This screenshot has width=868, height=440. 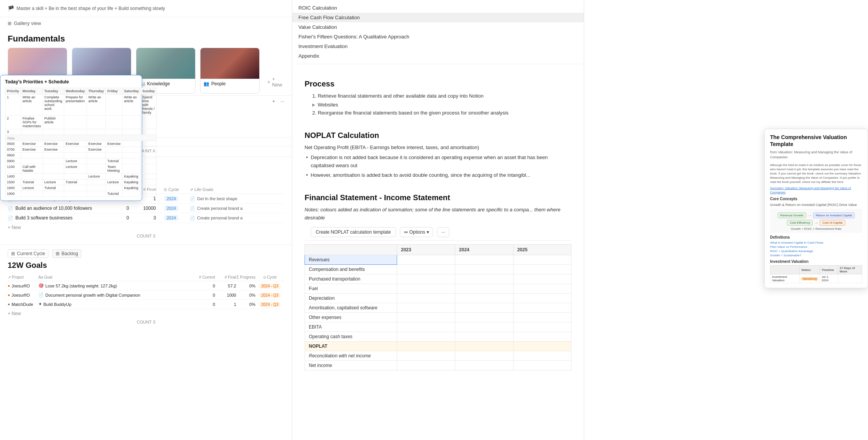 What do you see at coordinates (816, 190) in the screenshot?
I see `valuation-desc-2: Summary: Valuation: Measuring and Managi…` at bounding box center [816, 190].